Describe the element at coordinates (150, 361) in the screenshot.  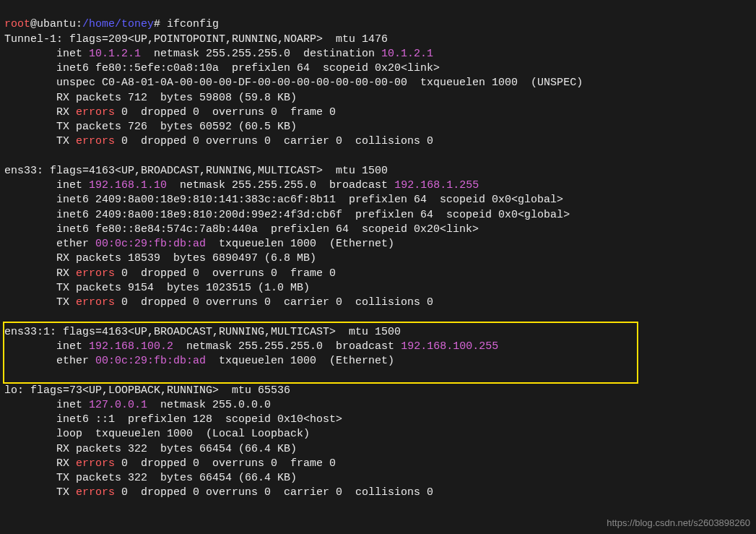
I see `ens33-1-mac: 00:0c:29:fb:db:ad` at that location.